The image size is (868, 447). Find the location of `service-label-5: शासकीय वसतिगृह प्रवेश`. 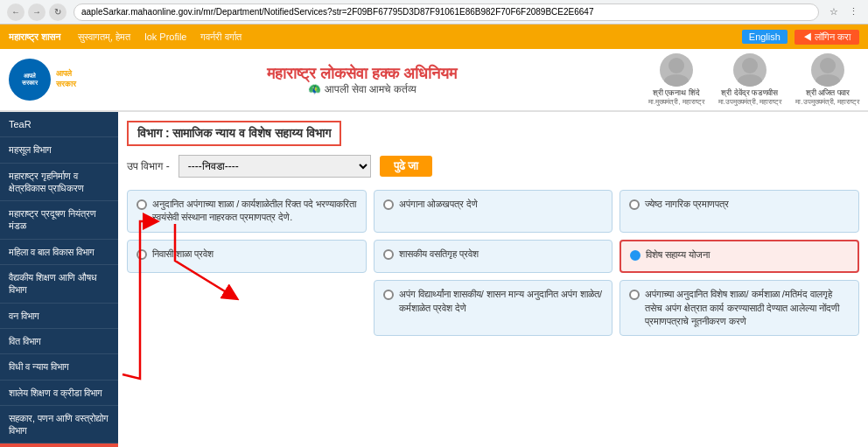

service-label-5: शासकीय वसतिगृह प्रवेश is located at coordinates (439, 254).